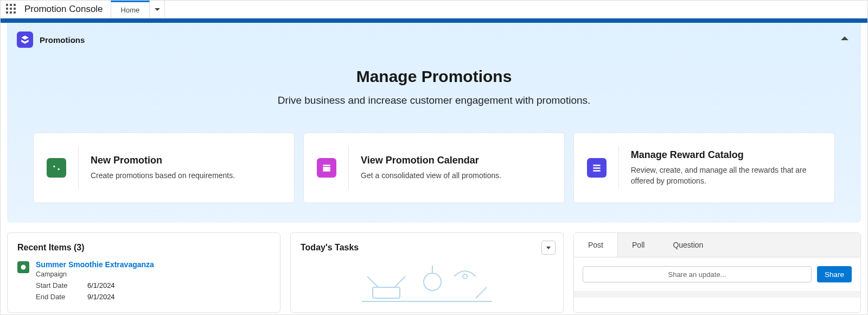 The image size is (868, 315). I want to click on recent-end-label: End Date, so click(62, 297).